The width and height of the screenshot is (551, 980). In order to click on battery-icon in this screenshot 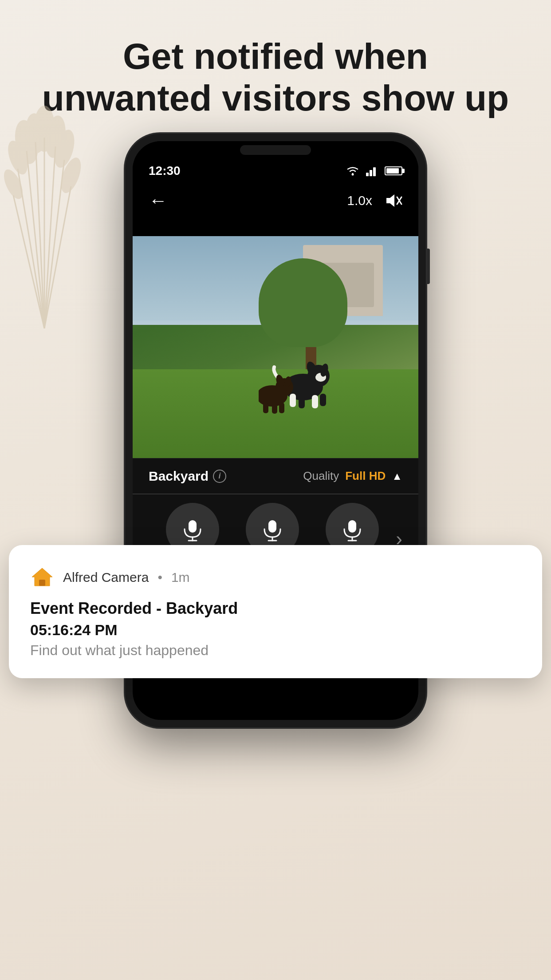, I will do `click(394, 171)`.